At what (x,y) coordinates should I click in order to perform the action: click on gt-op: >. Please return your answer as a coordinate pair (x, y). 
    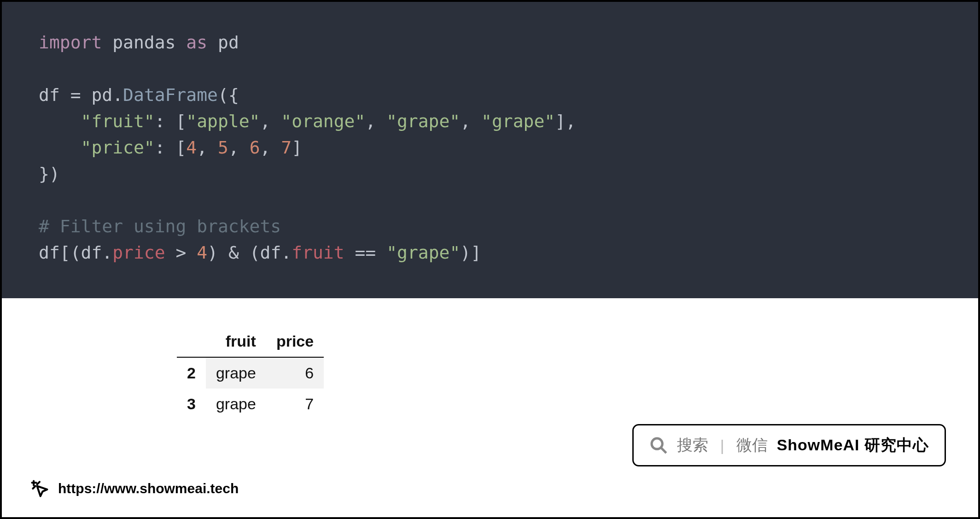
    Looking at the image, I should click on (181, 253).